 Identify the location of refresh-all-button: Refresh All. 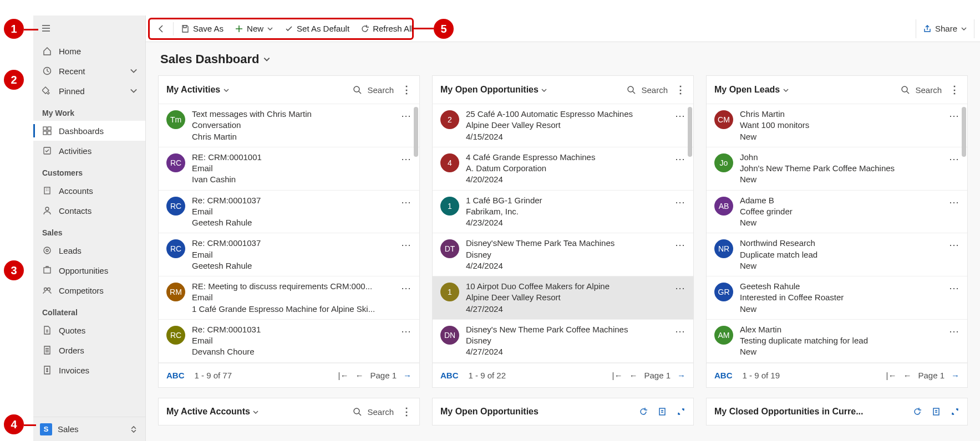
(387, 29).